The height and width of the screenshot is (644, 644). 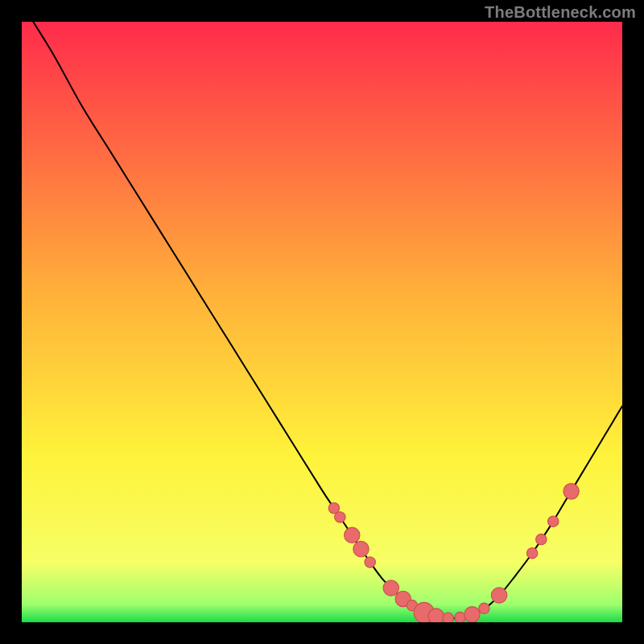 I want to click on attribution-label: TheBottleneck.com, so click(x=560, y=13).